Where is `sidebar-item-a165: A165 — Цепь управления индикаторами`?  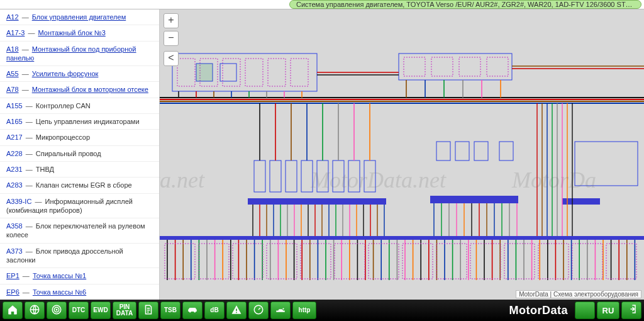
sidebar-item-a165: A165 — Цепь управления индикаторами is located at coordinates (79, 122).